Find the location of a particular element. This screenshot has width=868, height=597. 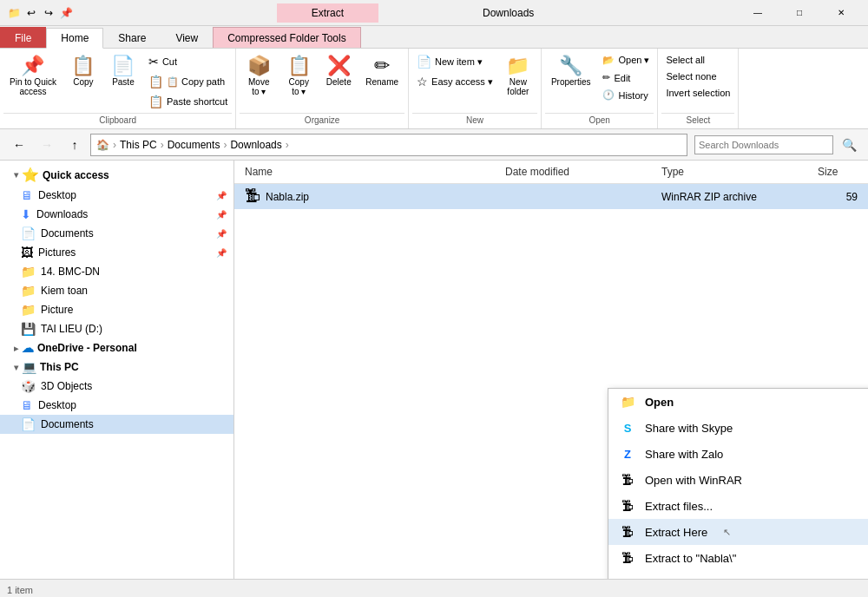

copy-icon: 📋 is located at coordinates (83, 66).